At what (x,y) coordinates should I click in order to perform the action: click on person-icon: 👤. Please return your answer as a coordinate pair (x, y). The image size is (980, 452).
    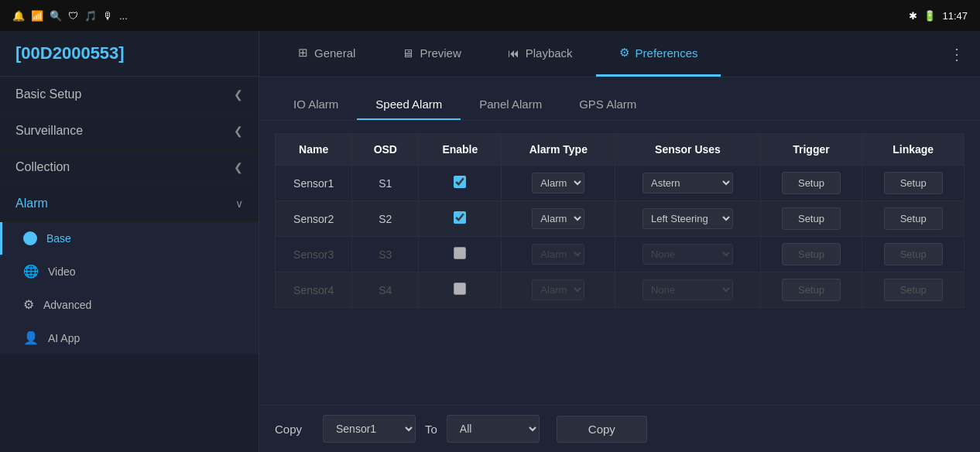
    Looking at the image, I should click on (31, 337).